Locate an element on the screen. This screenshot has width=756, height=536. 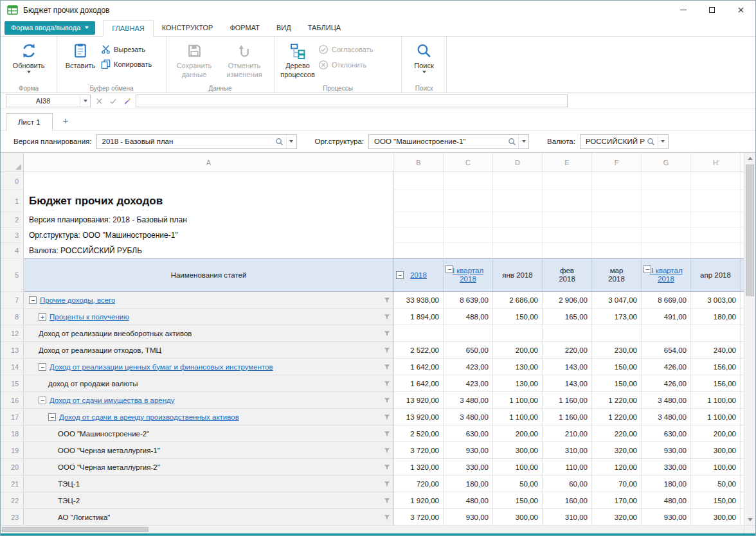
row-name-cell: −Доход от сдачи в аренду производственны… is located at coordinates (209, 417).